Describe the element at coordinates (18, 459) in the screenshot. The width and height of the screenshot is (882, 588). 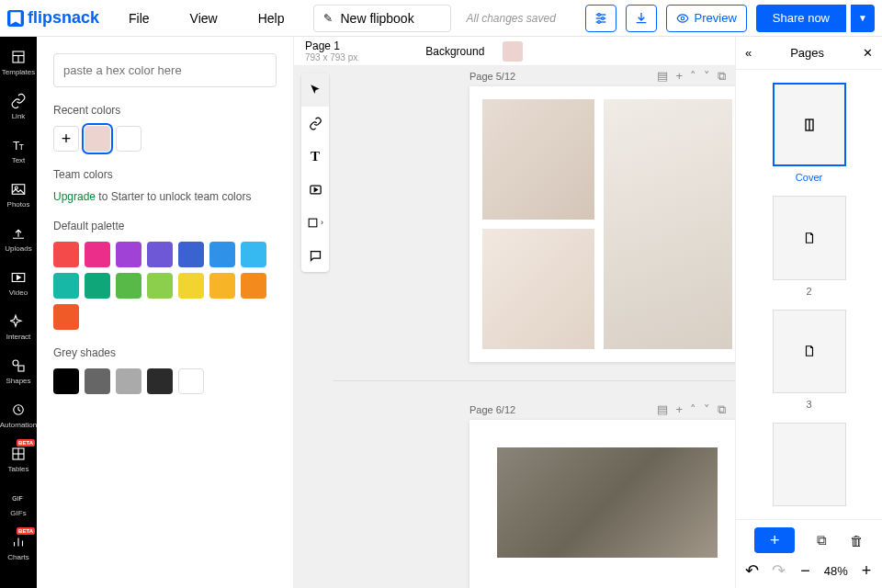
I see `sidebar-item-tables: TablesBETA` at that location.